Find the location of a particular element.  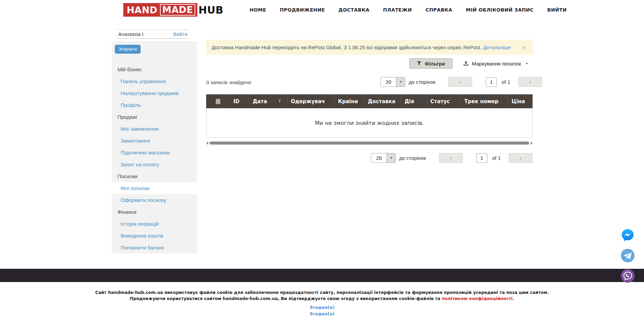

header-cell-price: Ціна is located at coordinates (520, 101).